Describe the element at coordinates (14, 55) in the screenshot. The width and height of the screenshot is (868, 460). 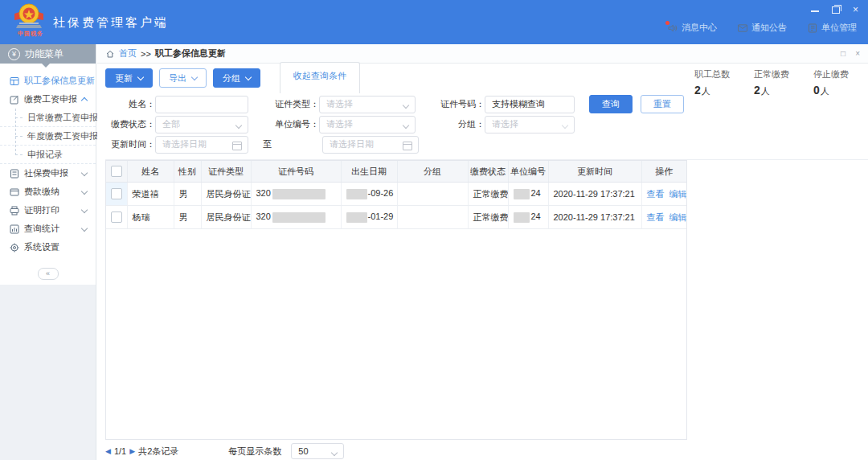
I see `yen-circle-icon: ¥` at that location.